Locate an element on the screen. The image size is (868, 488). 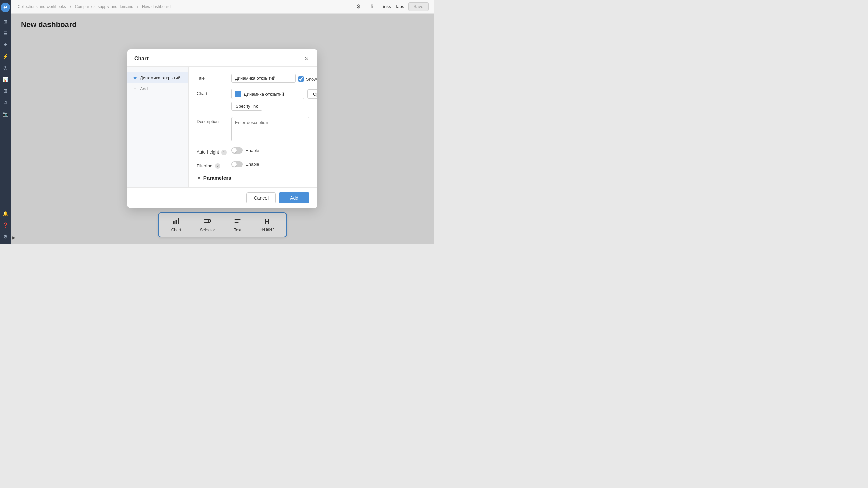
star-icon: ★ is located at coordinates (135, 78).